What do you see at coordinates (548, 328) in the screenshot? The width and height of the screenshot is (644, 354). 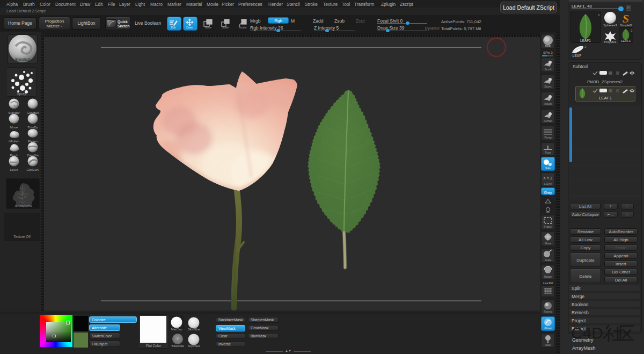 I see `svg-text: Ghost` at bounding box center [548, 328].